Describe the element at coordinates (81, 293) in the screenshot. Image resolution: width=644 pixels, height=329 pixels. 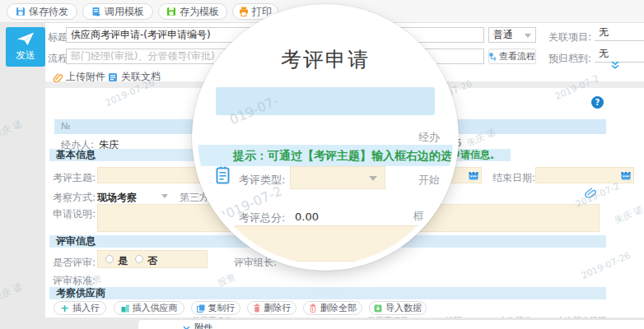
I see `section-suppliers-label: 考察供应商` at that location.